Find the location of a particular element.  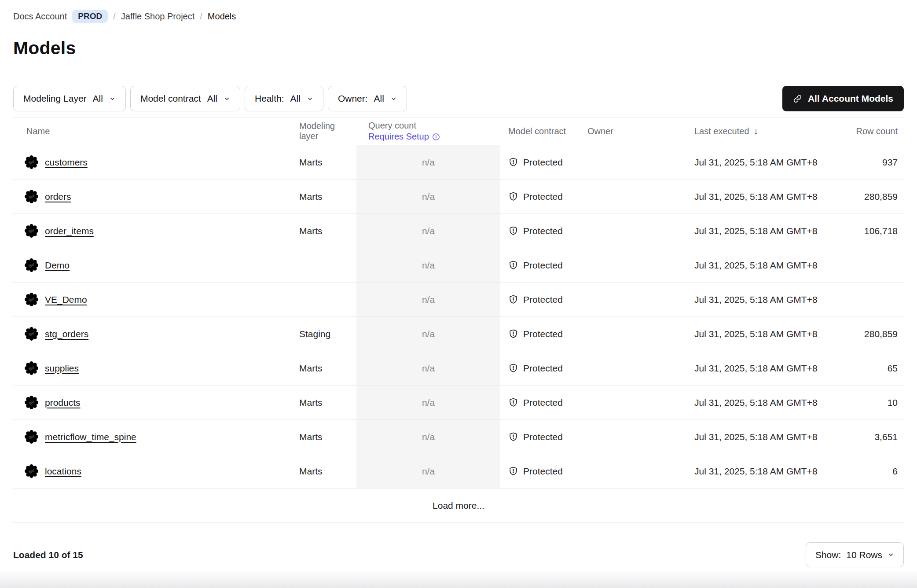

row-count-cell: 280,859 is located at coordinates (870, 334).